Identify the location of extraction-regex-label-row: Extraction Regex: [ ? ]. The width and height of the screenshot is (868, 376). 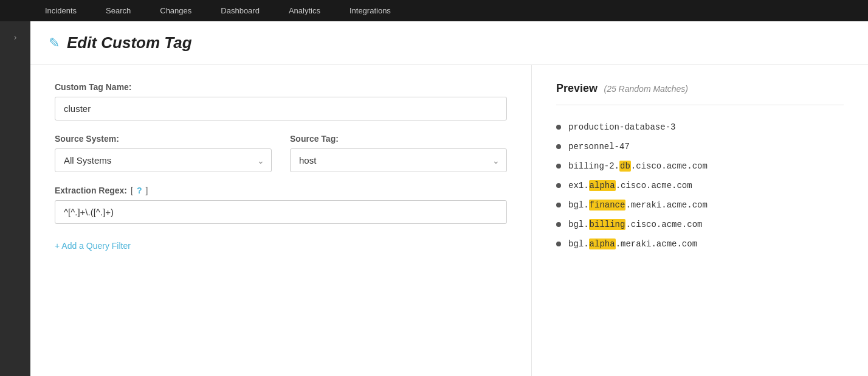
(281, 190).